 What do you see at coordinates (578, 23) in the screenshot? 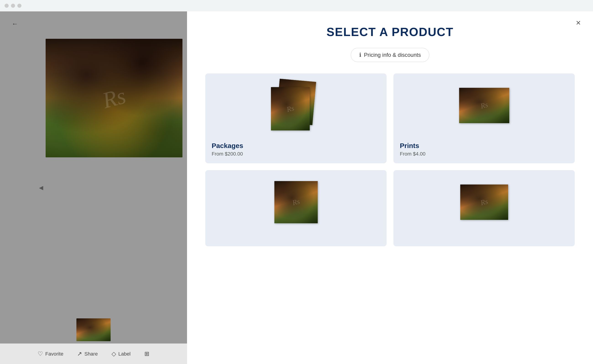
I see `close-icon: ✕` at bounding box center [578, 23].